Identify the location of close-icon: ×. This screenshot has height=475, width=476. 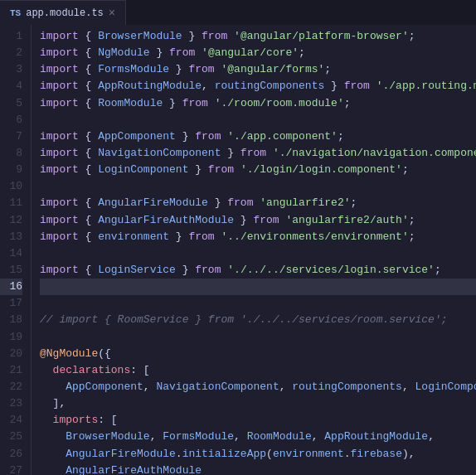
(112, 13).